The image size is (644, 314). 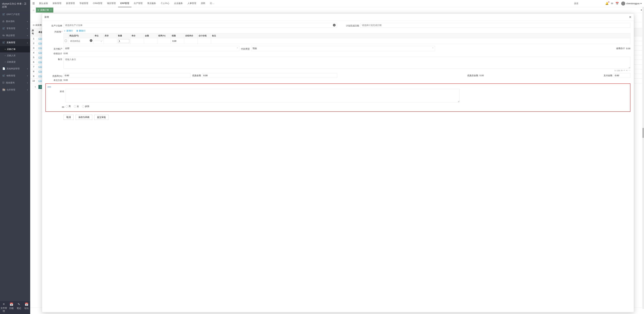 What do you see at coordinates (630, 17) in the screenshot?
I see `close-icon: ✕` at bounding box center [630, 17].